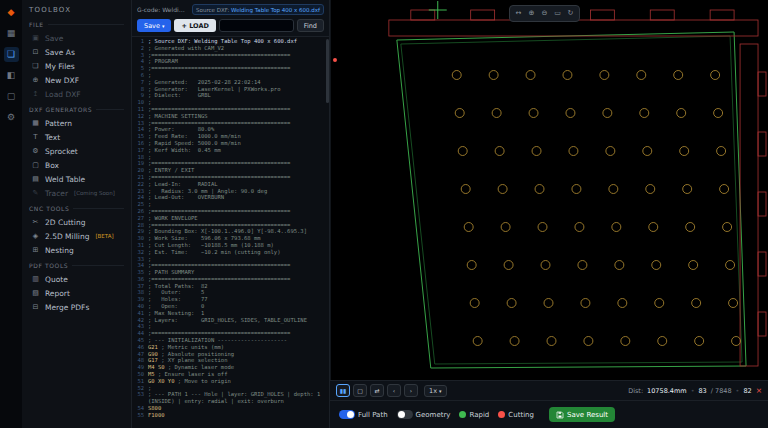  Describe the element at coordinates (230, 82) in the screenshot. I see `code-line: 7; Generated: 2025-02-28 22:02:14` at that location.